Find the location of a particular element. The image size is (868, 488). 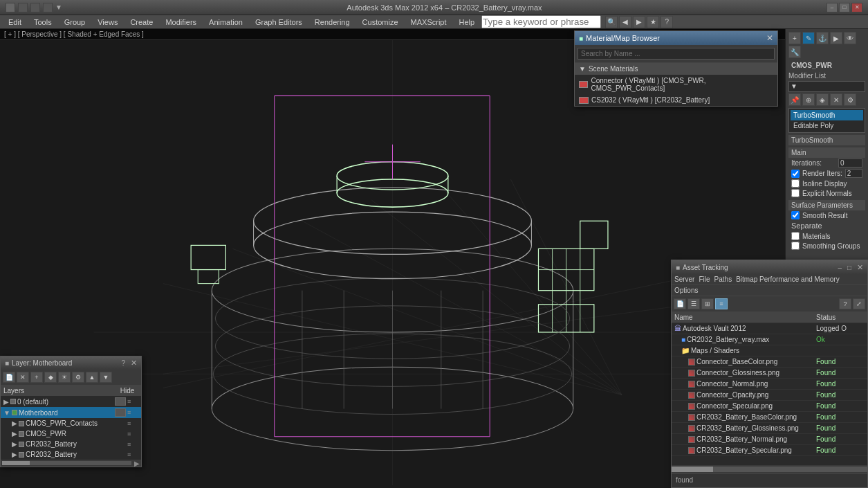

utility-icon: 🔧 is located at coordinates (795, 52).